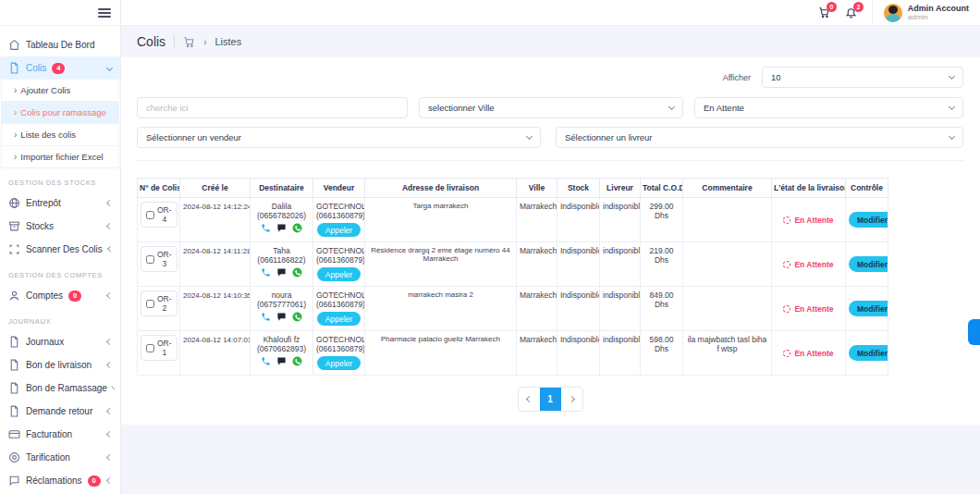 Image resolution: width=980 pixels, height=494 pixels. Describe the element at coordinates (227, 42) in the screenshot. I see `breadcrumb-current: Listes` at that location.